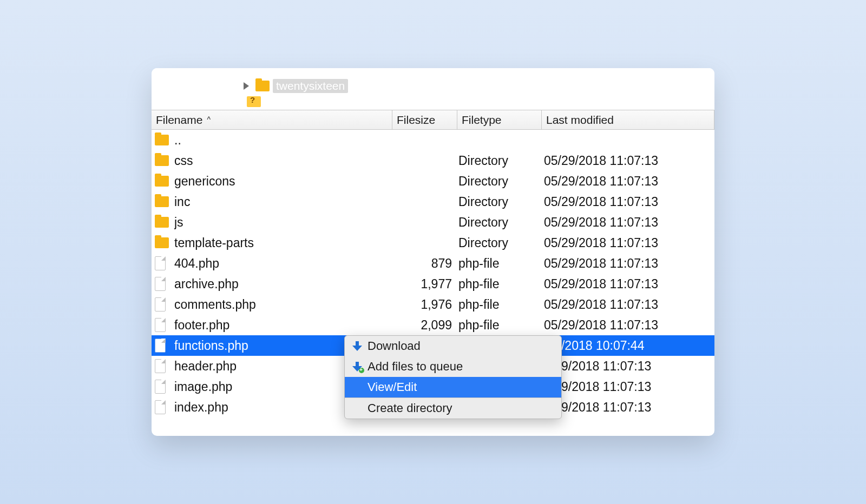 This screenshot has height=504, width=866. Describe the element at coordinates (416, 120) in the screenshot. I see `column-label: Filesize` at that location.